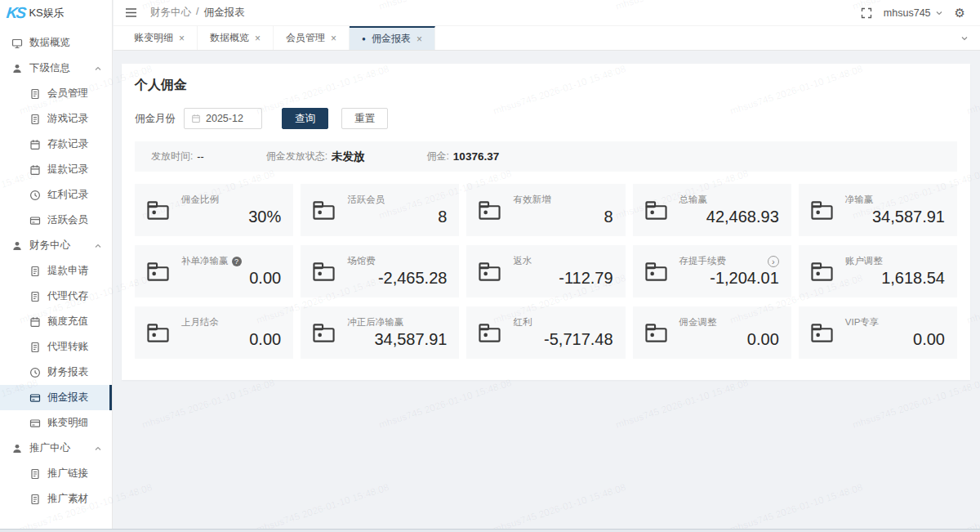  I want to click on brand-name: KS娱乐, so click(46, 13).